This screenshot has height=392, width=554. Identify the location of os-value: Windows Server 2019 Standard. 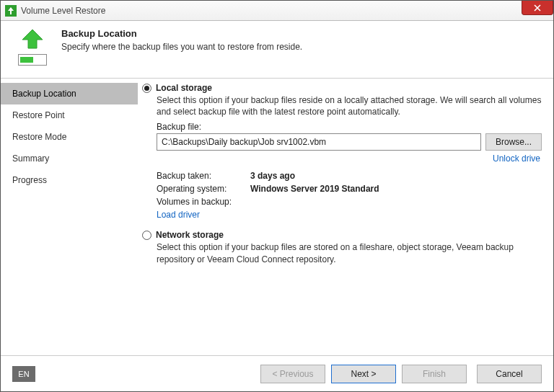
(315, 189).